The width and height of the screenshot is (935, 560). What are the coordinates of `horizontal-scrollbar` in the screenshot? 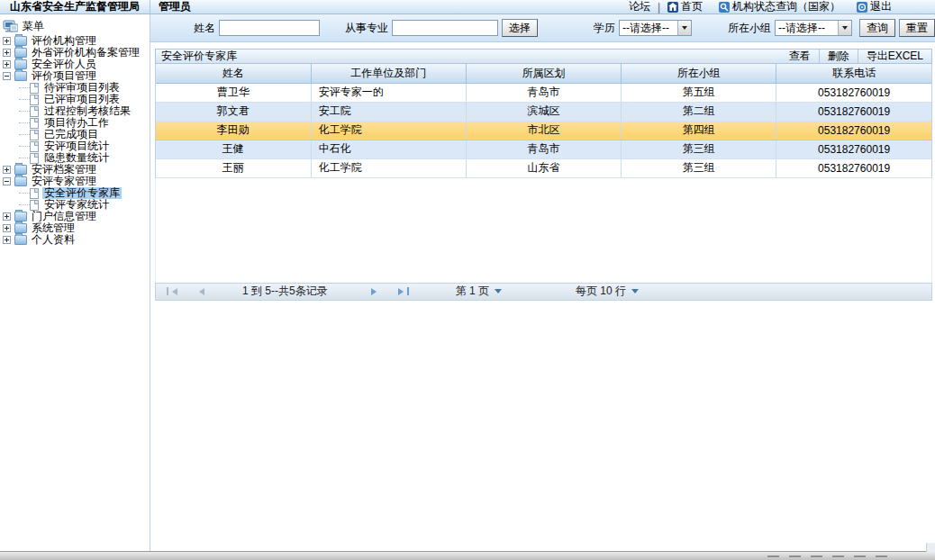 It's located at (468, 555).